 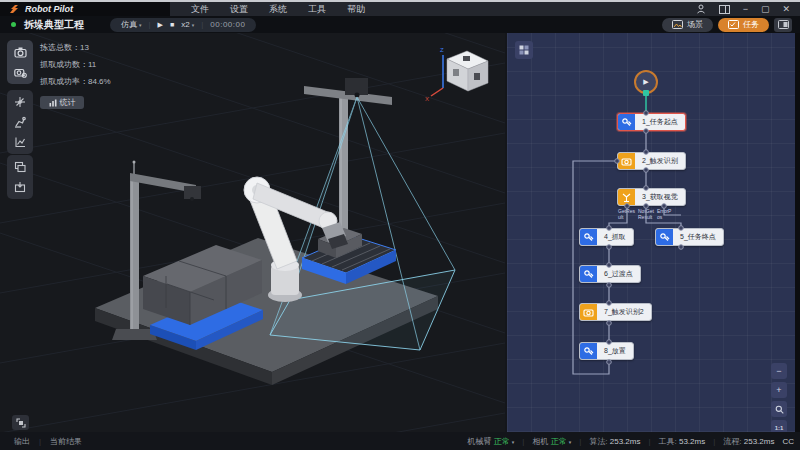 What do you see at coordinates (748, 9) in the screenshot?
I see `window-controls: − ▢ ✕` at bounding box center [748, 9].